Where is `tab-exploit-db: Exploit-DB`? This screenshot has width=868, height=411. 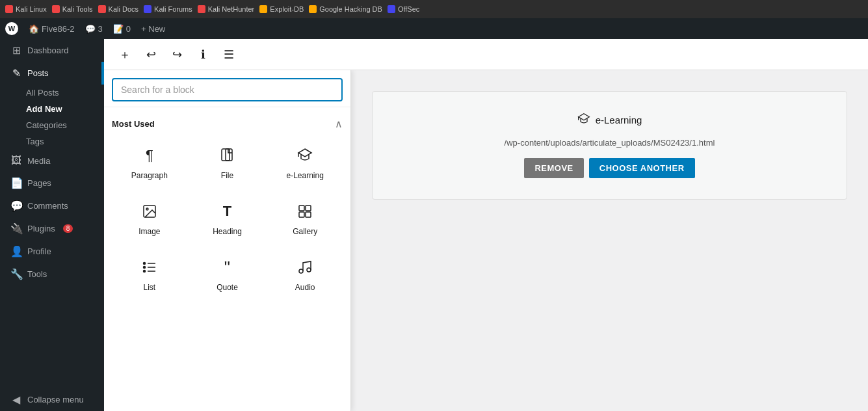 tab-exploit-db: Exploit-DB is located at coordinates (282, 9).